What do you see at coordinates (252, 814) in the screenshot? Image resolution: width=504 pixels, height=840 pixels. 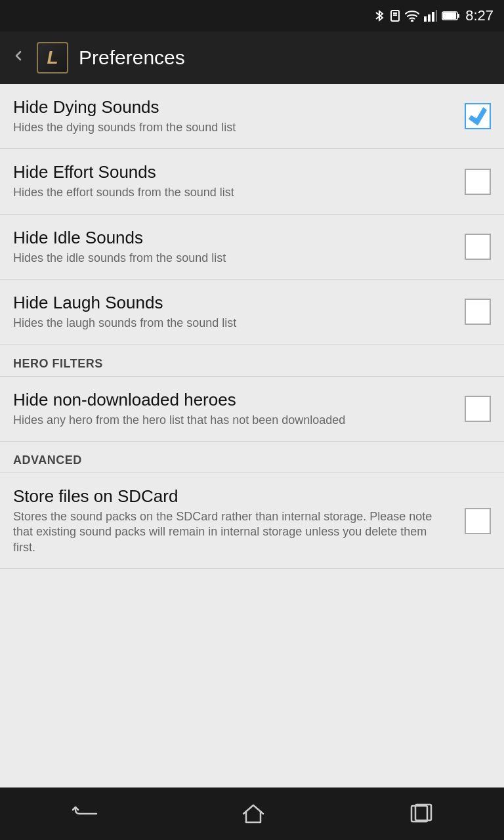 I see `bottom-nav` at bounding box center [252, 814].